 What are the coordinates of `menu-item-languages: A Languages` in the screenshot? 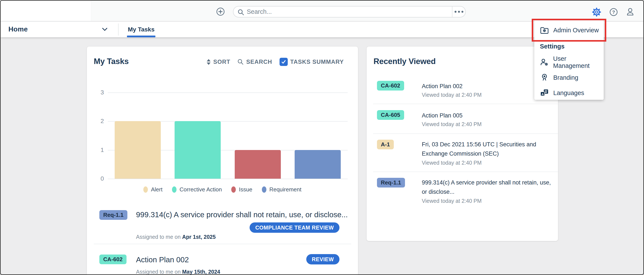 It's located at (569, 93).